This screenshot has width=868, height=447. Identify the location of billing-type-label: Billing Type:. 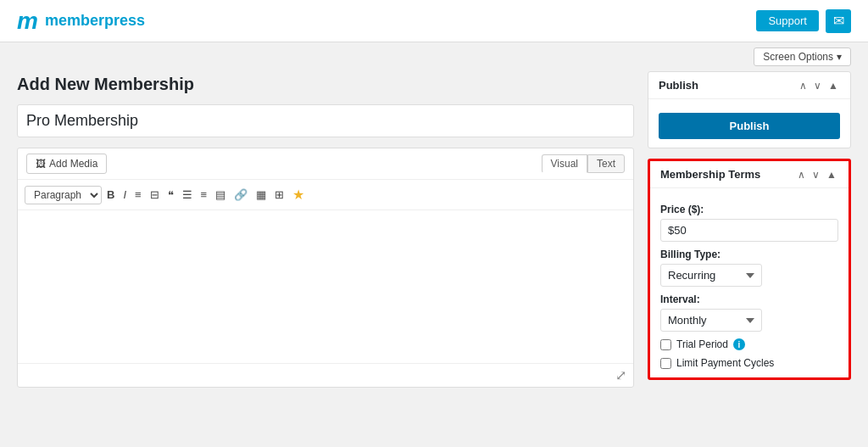
(749, 254).